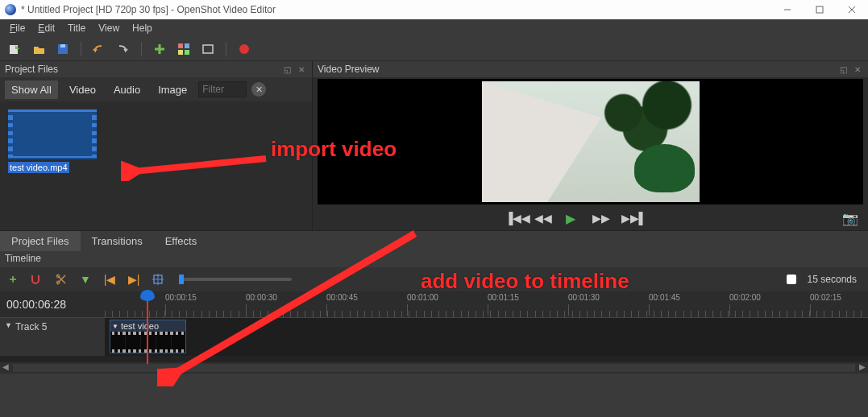 Image resolution: width=868 pixels, height=417 pixels. I want to click on fast-forward-icon: ▶▶, so click(600, 218).